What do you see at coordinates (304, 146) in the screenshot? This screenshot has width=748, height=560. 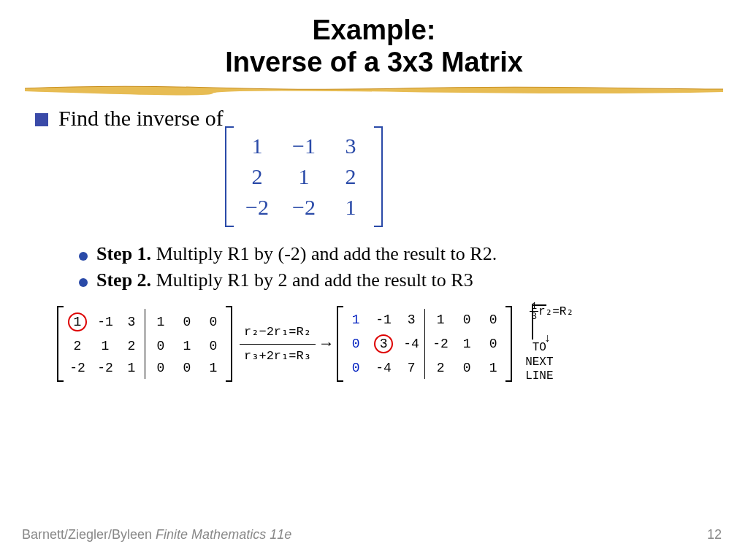 I see `m-cell: −1` at bounding box center [304, 146].